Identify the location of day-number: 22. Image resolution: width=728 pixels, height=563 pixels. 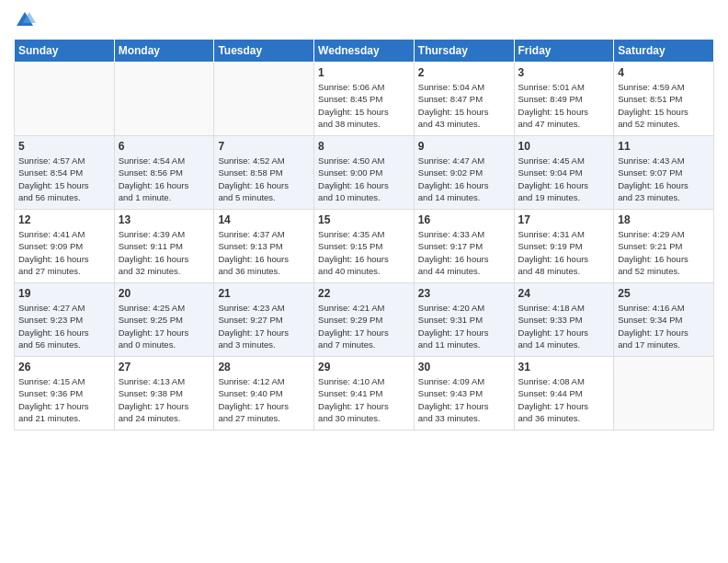
(364, 293).